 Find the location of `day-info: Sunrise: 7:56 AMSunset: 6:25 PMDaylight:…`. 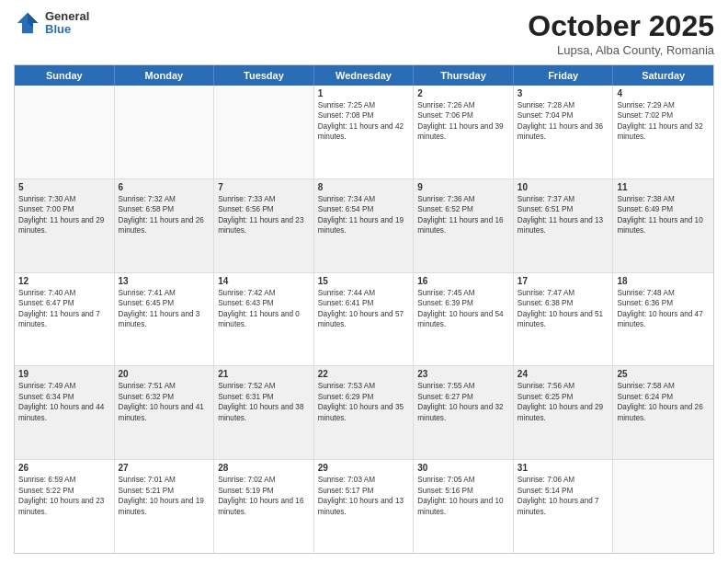

day-info: Sunrise: 7:56 AMSunset: 6:25 PMDaylight:… is located at coordinates (563, 402).